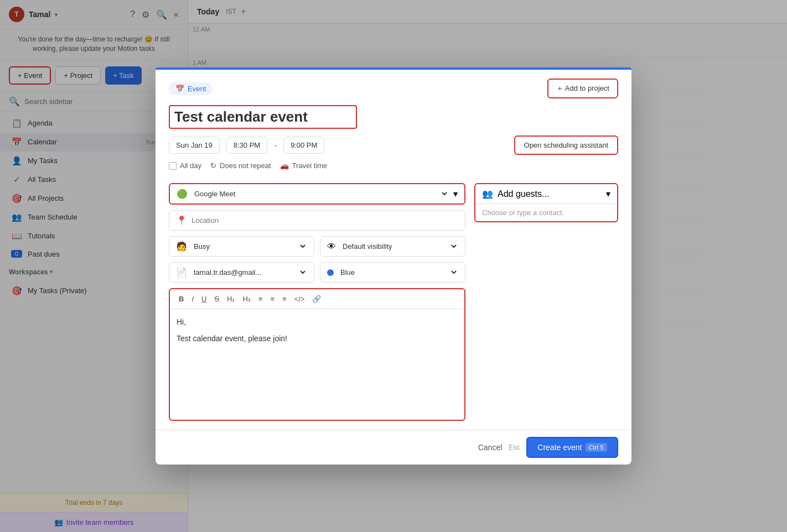  I want to click on h2-button: H₂, so click(246, 299).